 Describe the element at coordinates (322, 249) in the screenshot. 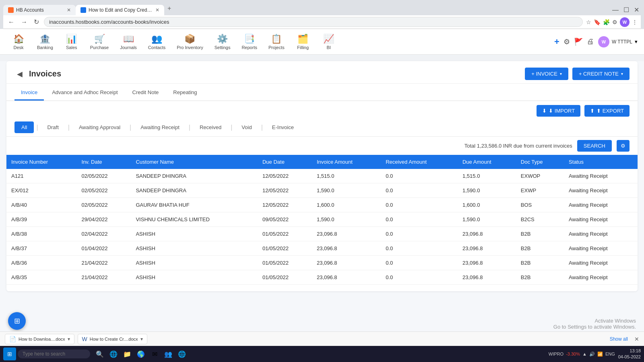

I see `table-row: A/B/37 01/04/2022 ASHISH 01/05/2022 23,0…` at that location.